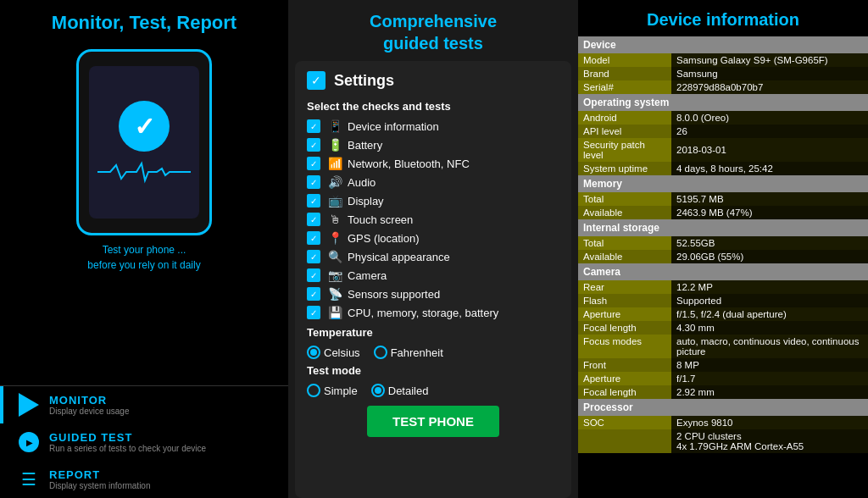 Image resolution: width=868 pixels, height=498 pixels. What do you see at coordinates (144, 405) in the screenshot?
I see `nav-monitor: MONITOR Display device usage` at bounding box center [144, 405].